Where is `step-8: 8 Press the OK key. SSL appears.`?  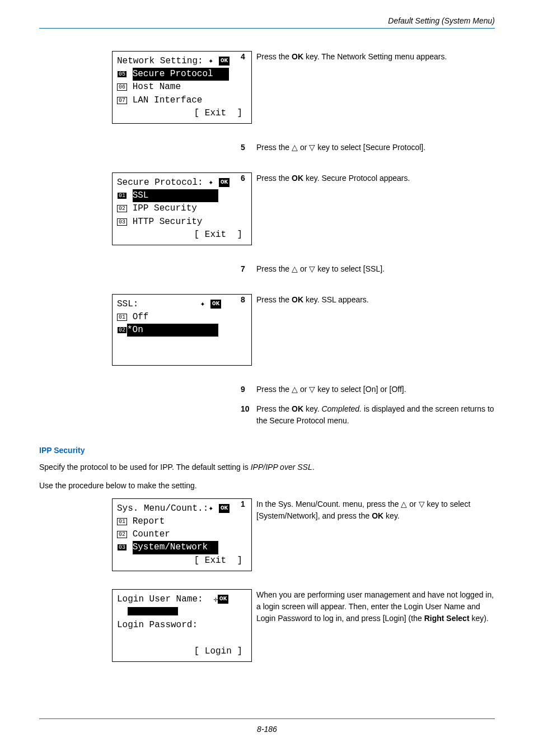
step-8: 8 Press the OK key. SSL appears. is located at coordinates (368, 300).